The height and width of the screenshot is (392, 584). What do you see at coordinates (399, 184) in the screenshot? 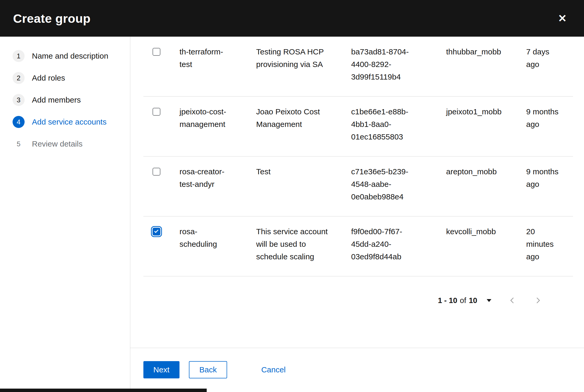
I see `cell-client-id: c71e36e5-b239-4548-aabe-0e0abeb988e4` at bounding box center [399, 184].